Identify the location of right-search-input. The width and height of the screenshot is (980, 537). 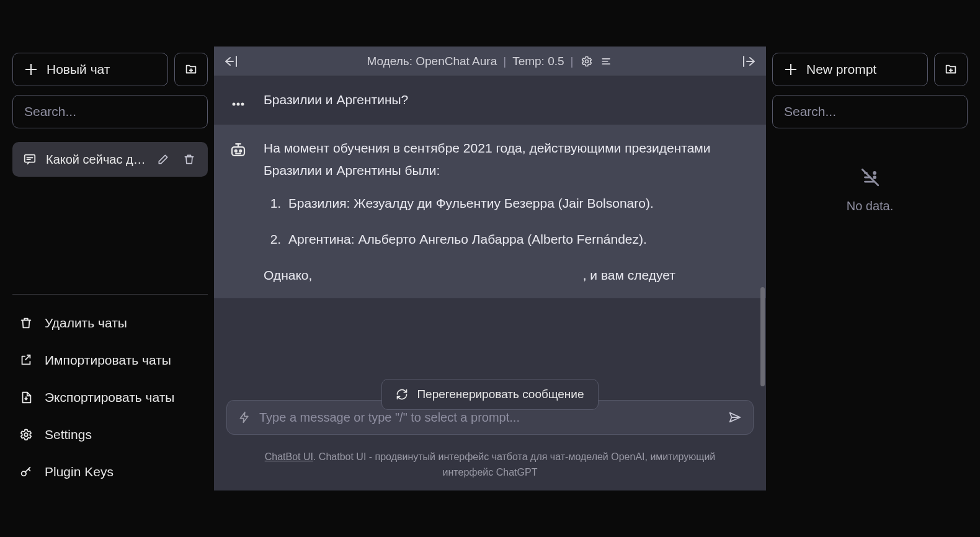
(870, 112).